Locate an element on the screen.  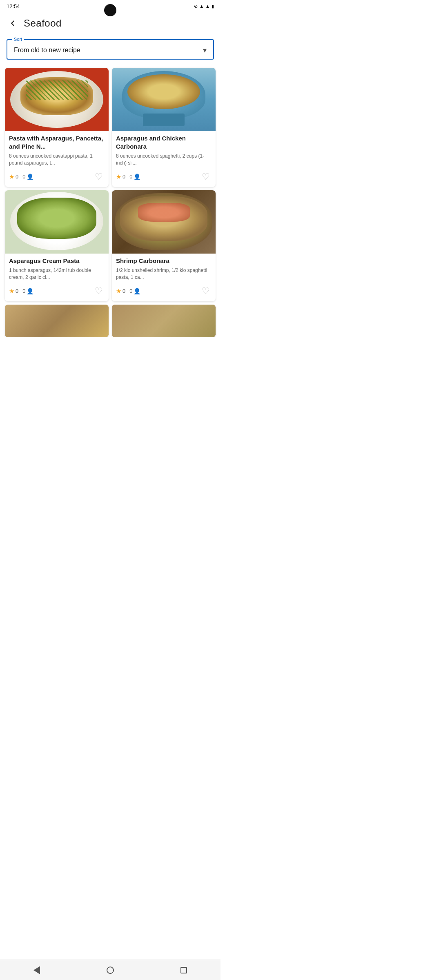
recipe-card-2: Asparagus and Chicken Carbonara 8 ounces… is located at coordinates (164, 127).